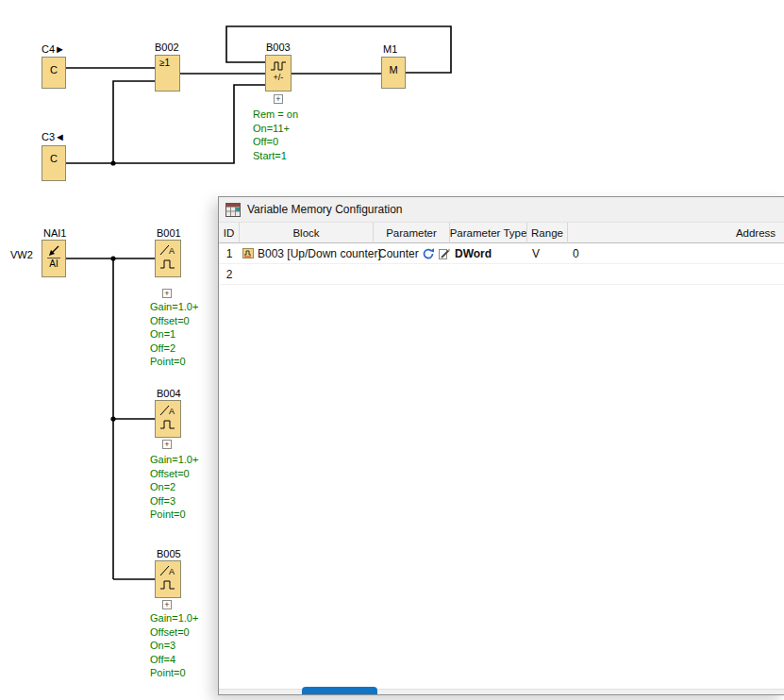 This screenshot has height=700, width=784. I want to click on vw2-operand-label: VW2, so click(22, 255).